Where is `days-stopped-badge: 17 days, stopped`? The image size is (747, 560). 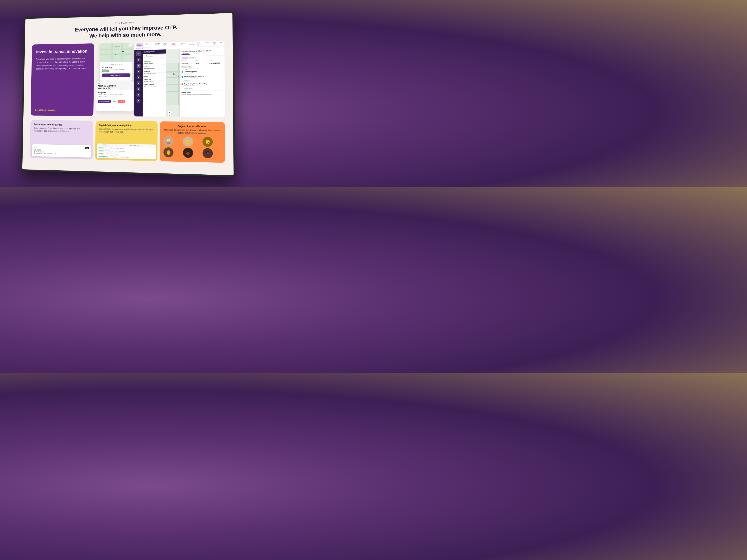 days-stopped-badge: 17 days, stopped is located at coordinates (174, 45).